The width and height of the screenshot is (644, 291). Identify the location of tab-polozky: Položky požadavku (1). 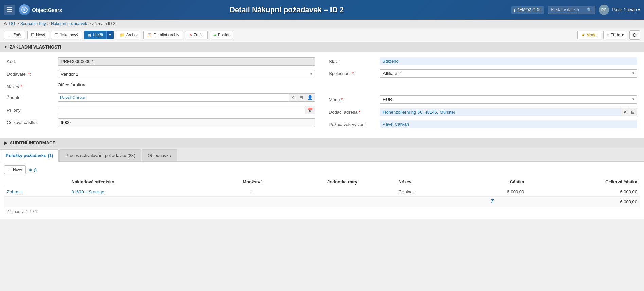
(29, 155).